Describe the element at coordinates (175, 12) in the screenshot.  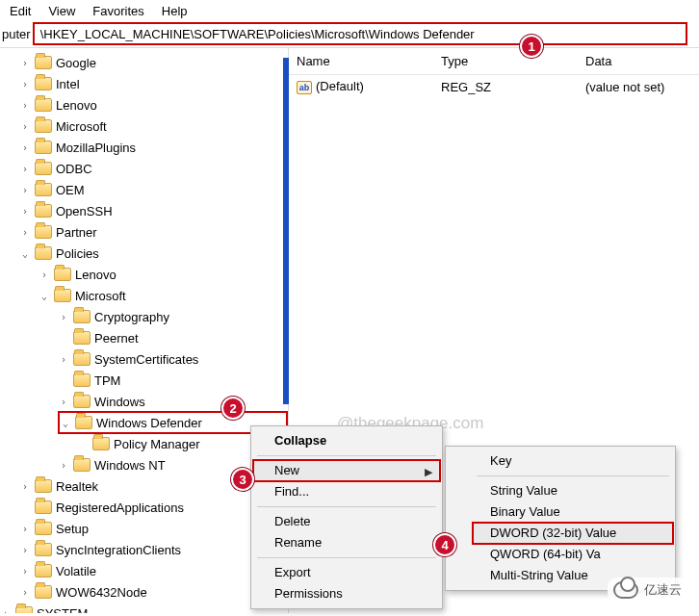
I see `menu-help: Help` at that location.